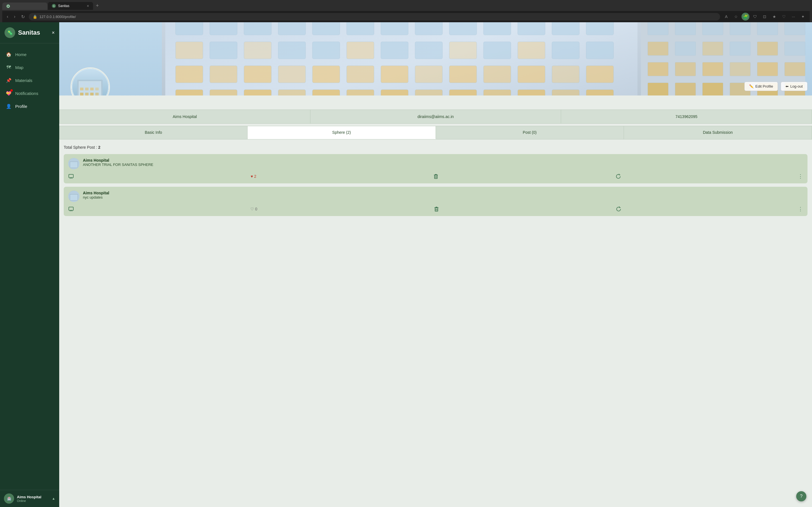  Describe the element at coordinates (765, 17) in the screenshot. I see `split-icon: ⊡` at that location.